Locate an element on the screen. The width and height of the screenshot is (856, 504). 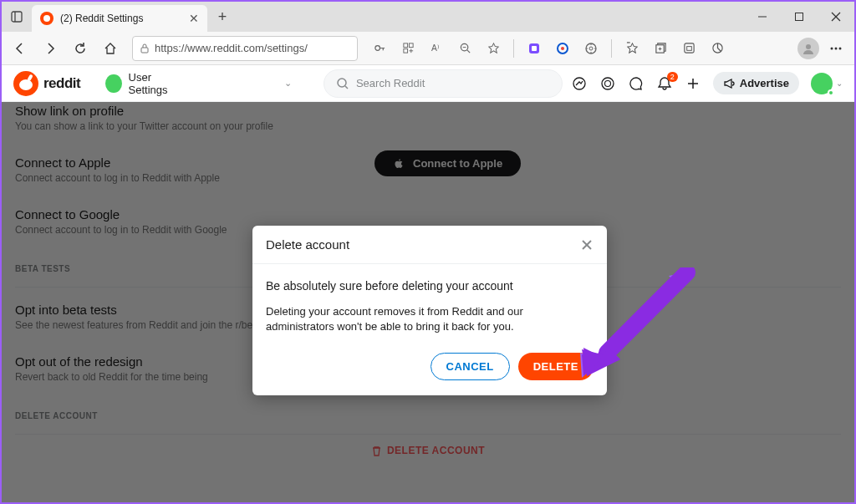
modal-close-button is located at coordinates (587, 245).